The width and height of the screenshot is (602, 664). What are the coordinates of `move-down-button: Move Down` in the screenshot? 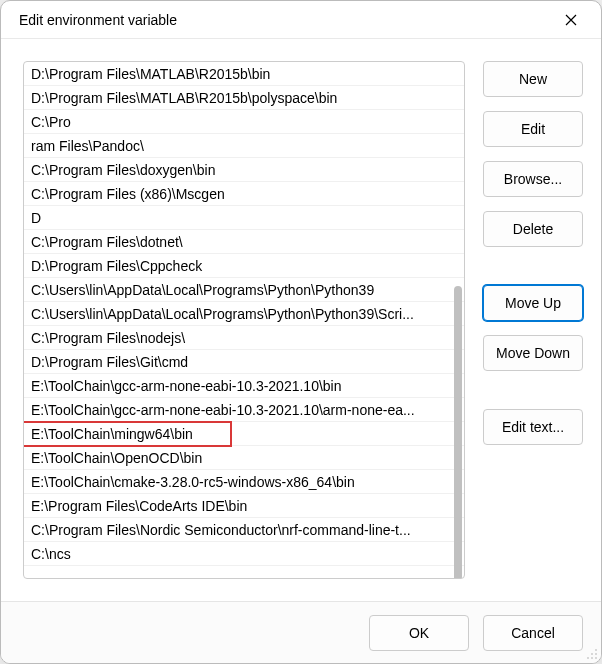 It's located at (533, 353).